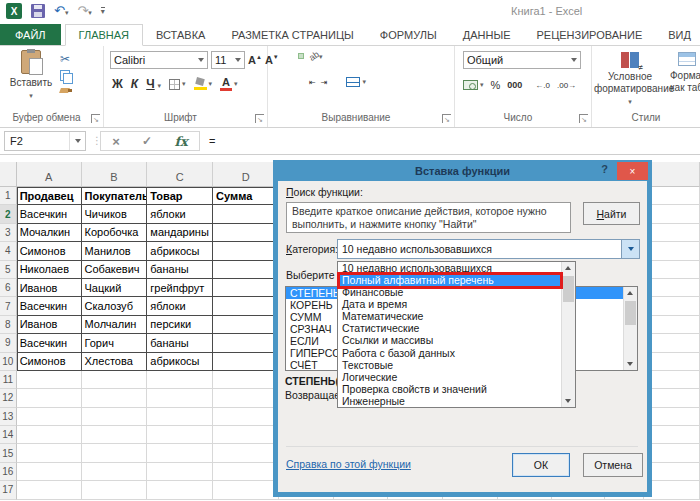  I want to click on ok-button: ОК, so click(541, 465).